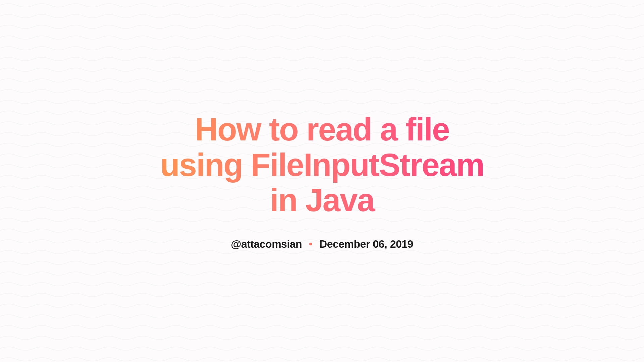 This screenshot has width=644, height=362. I want to click on article-meta: @attacomsian December 06, 2019, so click(322, 244).